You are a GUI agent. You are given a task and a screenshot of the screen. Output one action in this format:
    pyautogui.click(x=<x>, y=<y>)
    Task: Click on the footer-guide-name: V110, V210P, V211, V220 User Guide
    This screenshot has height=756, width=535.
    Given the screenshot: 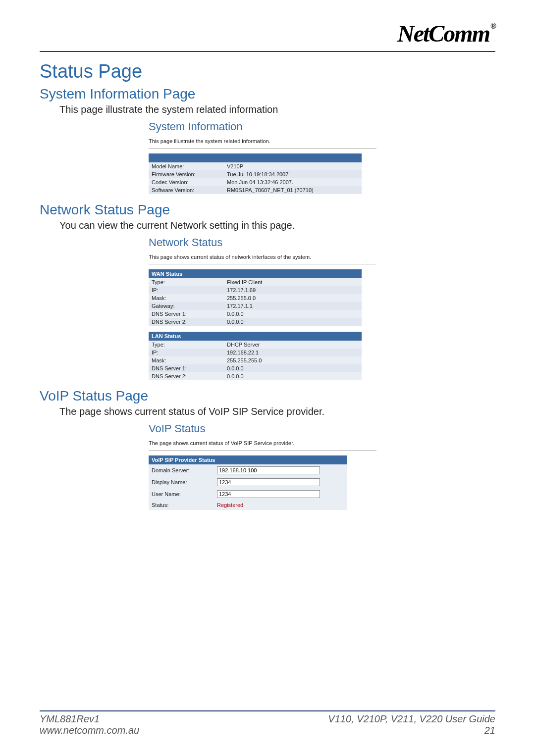 What is the action you would take?
    pyautogui.click(x=412, y=719)
    